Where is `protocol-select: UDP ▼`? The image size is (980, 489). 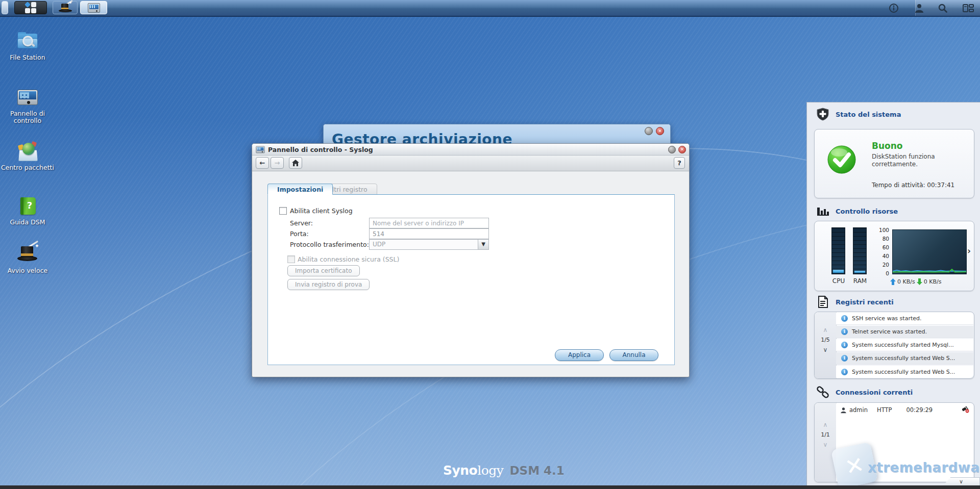
protocol-select: UDP ▼ is located at coordinates (429, 245).